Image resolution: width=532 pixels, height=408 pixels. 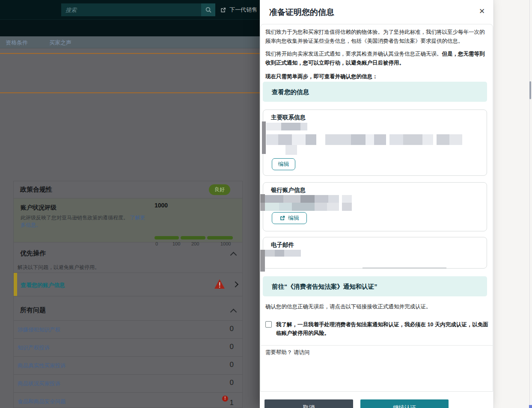 What do you see at coordinates (239, 10) in the screenshot?
I see `next-gen-selling-link: 下一代销售` at bounding box center [239, 10].